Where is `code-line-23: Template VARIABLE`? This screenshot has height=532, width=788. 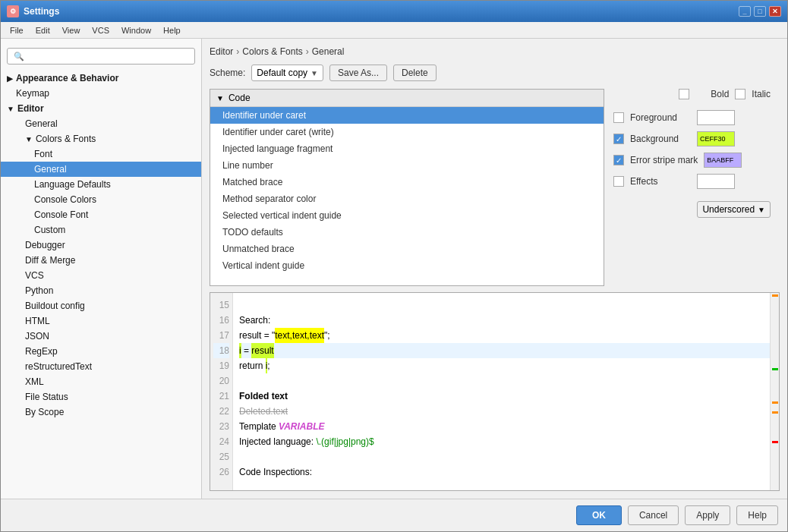
code-line-23: Template VARIABLE is located at coordinates (506, 427).